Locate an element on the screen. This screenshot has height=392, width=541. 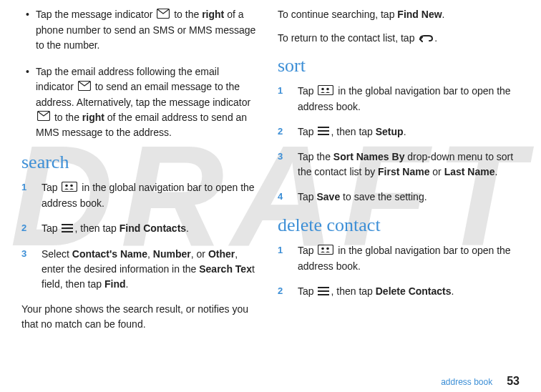
bold-text: Find is located at coordinates (115, 284).